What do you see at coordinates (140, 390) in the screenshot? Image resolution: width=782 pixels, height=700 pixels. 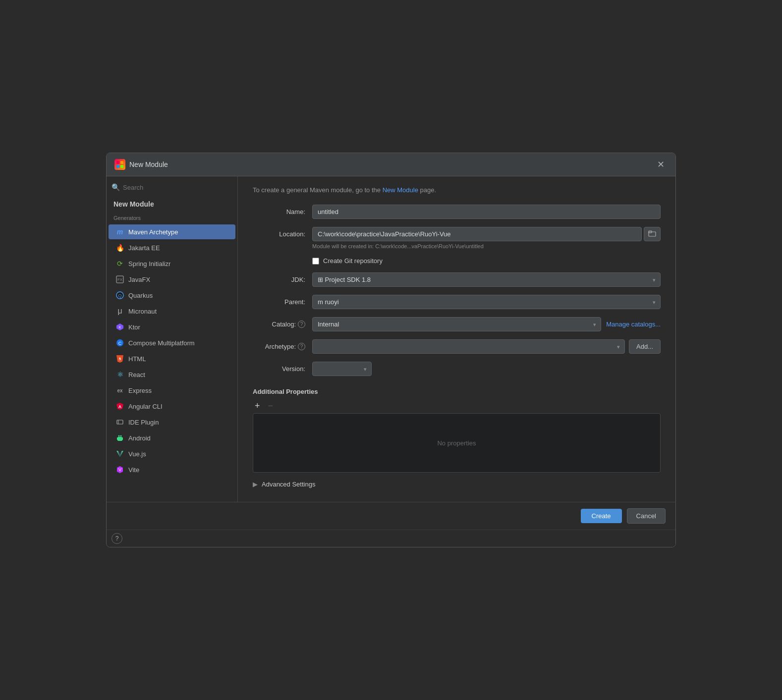 I see `sidebar-item-label: Express` at bounding box center [140, 390].